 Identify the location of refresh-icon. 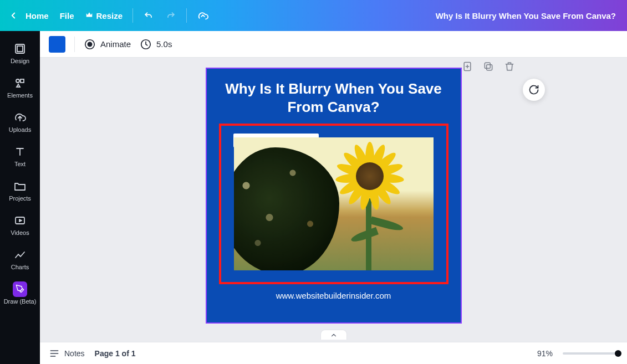
(534, 90).